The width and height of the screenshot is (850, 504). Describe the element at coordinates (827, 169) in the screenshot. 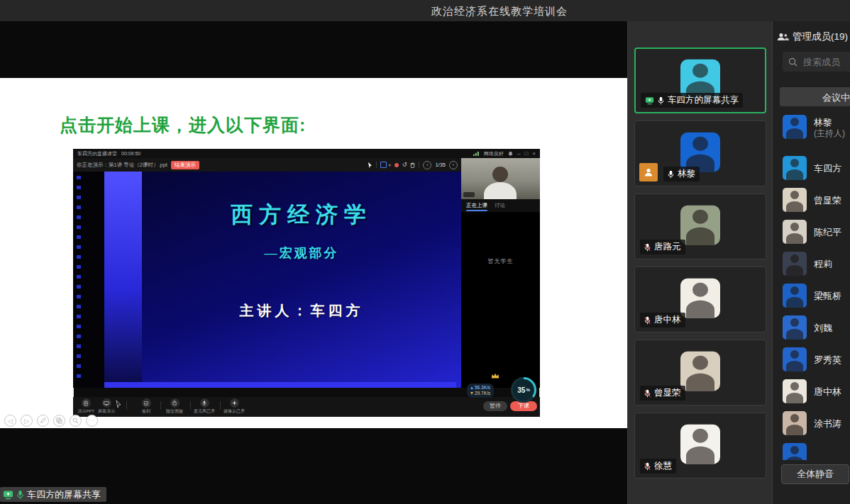

I see `member-name: 车四方` at that location.